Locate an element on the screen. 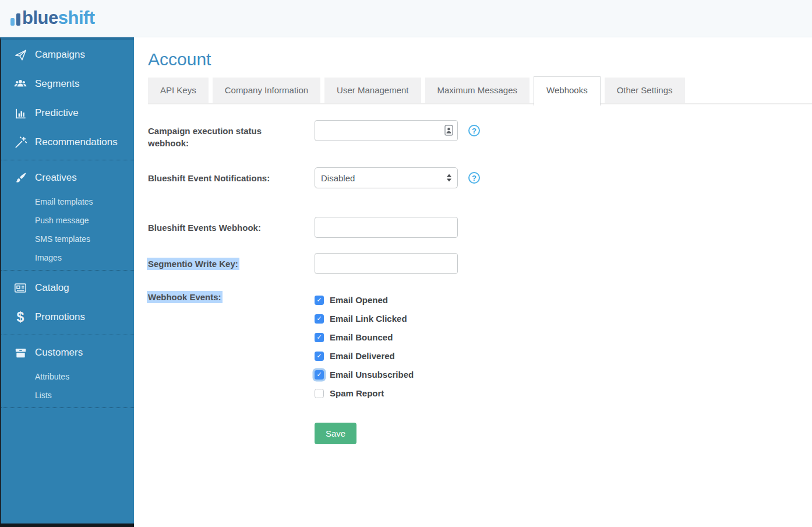 The image size is (812, 527). checkbox-label: Email Delivered is located at coordinates (362, 356).